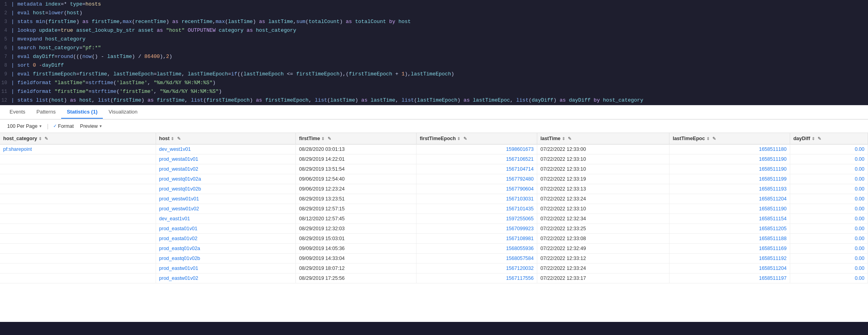  What do you see at coordinates (6, 92) in the screenshot?
I see `line-number: 11` at bounding box center [6, 92].